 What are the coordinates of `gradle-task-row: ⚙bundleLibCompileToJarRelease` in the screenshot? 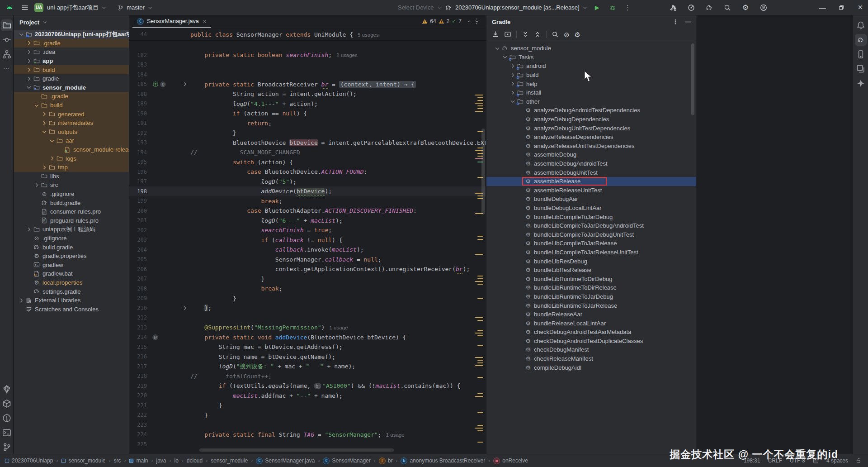 It's located at (591, 243).